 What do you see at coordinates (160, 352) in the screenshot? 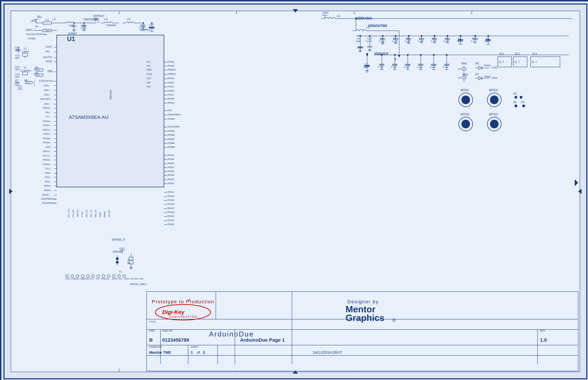
I see `svg-text: Mentor TME` at bounding box center [160, 352].